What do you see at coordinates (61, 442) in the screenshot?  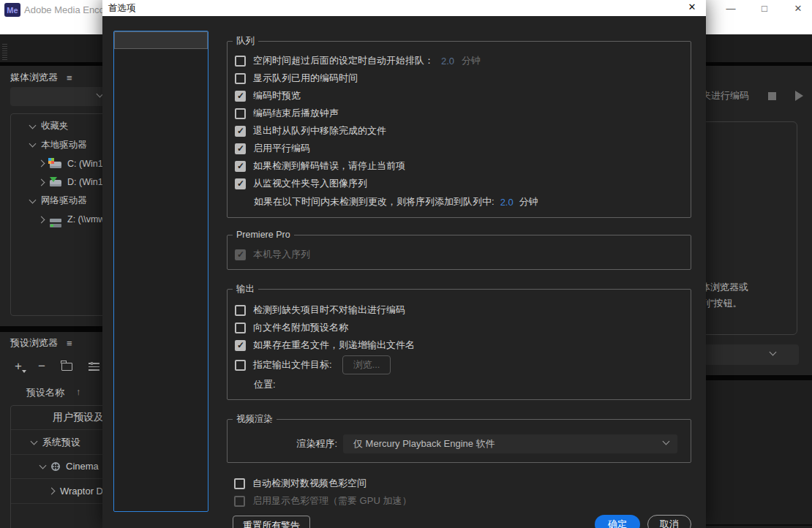 I see `preset-label: 系统预设` at bounding box center [61, 442].